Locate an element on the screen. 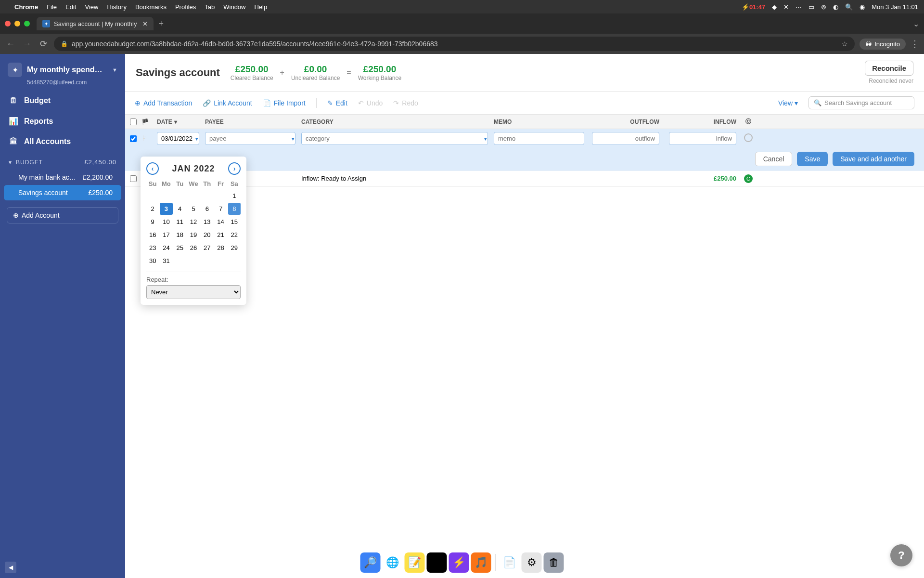  calendar-day: 28 is located at coordinates (220, 248).